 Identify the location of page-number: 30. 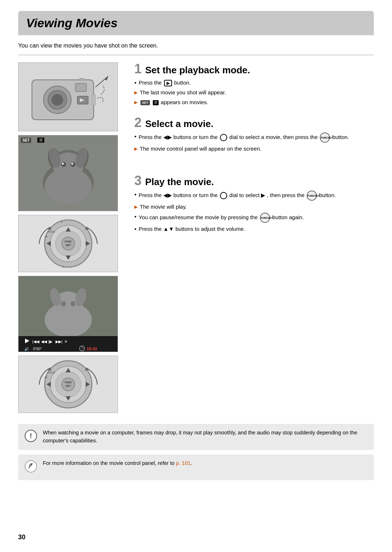
(22, 537).